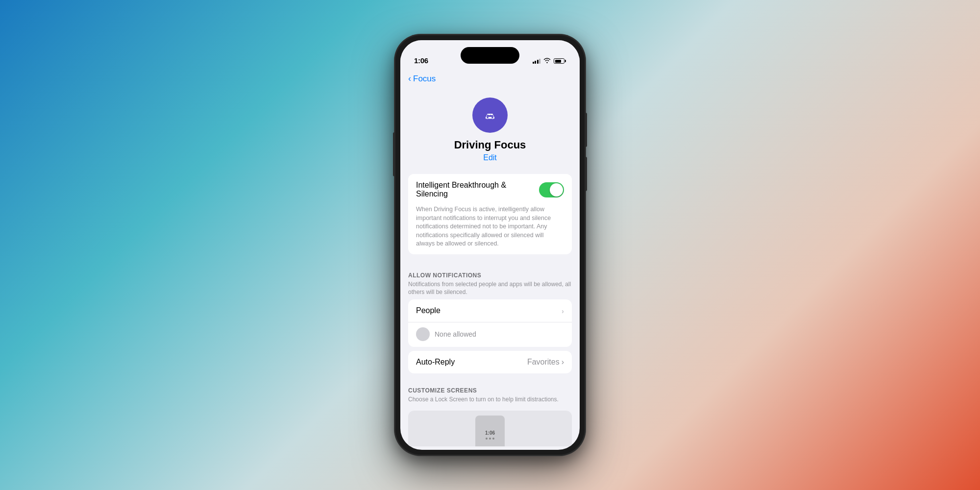 This screenshot has height=490, width=980. Describe the element at coordinates (490, 158) in the screenshot. I see `focus-edit-button: Edit` at that location.